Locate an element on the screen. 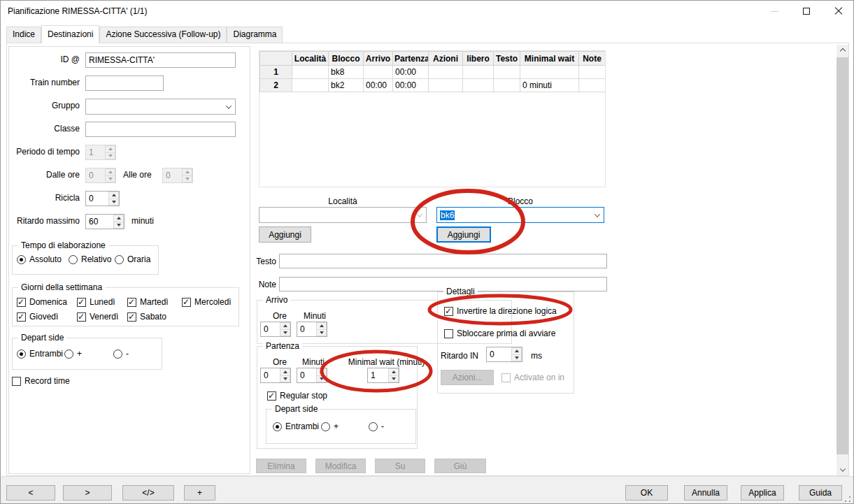  tab-indice: Indice is located at coordinates (24, 35).